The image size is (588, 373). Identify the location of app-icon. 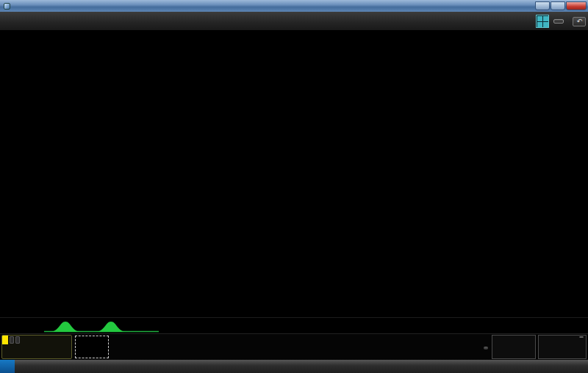
(7, 6).